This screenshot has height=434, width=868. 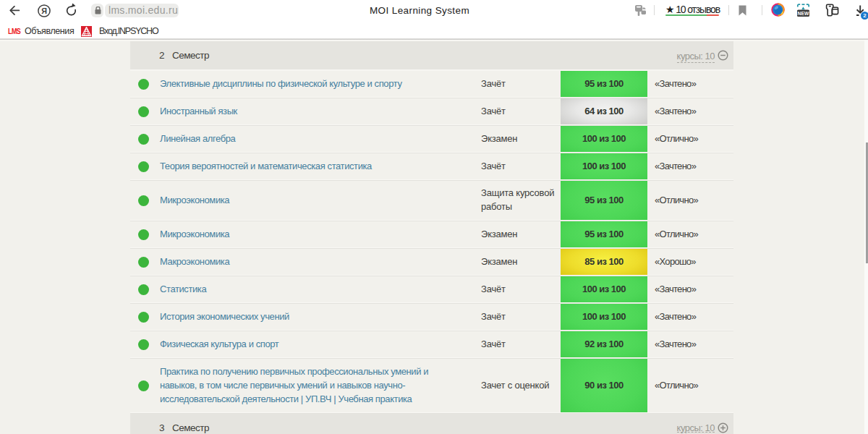 What do you see at coordinates (44, 11) in the screenshot?
I see `svg-text: Я` at bounding box center [44, 11].